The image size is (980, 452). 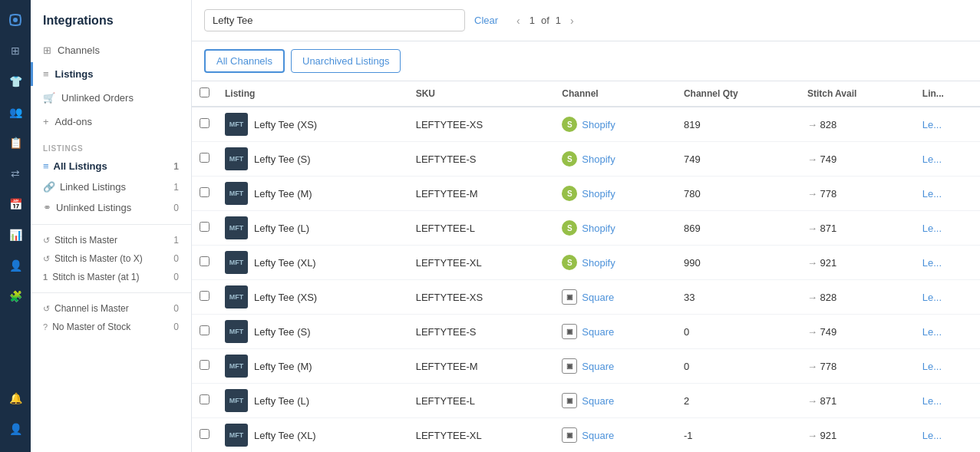 What do you see at coordinates (829, 229) in the screenshot?
I see `stitch-avail-value: 871` at bounding box center [829, 229].